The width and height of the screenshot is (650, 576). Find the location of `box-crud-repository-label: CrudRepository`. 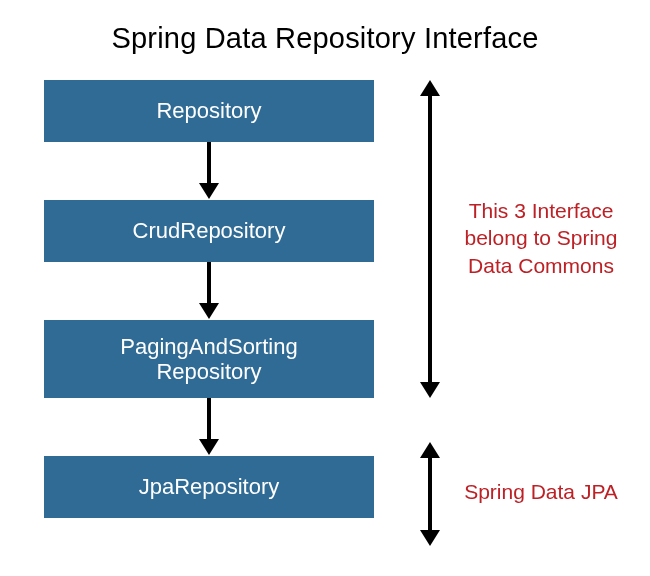

box-crud-repository-label: CrudRepository is located at coordinates (210, 230).